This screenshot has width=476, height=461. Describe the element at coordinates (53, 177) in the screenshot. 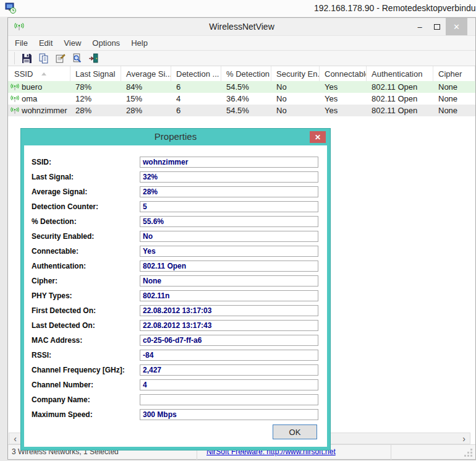

I see `field-label: Last Signal:` at that location.